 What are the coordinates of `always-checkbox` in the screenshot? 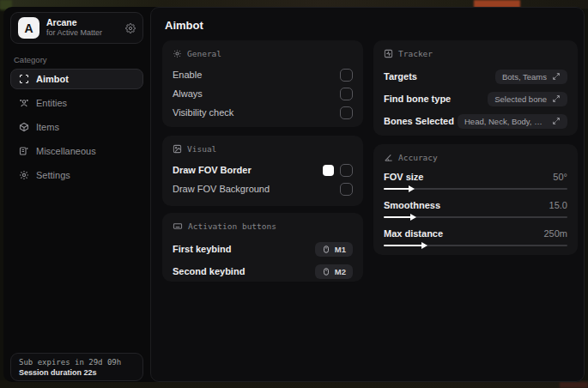 It's located at (347, 94).